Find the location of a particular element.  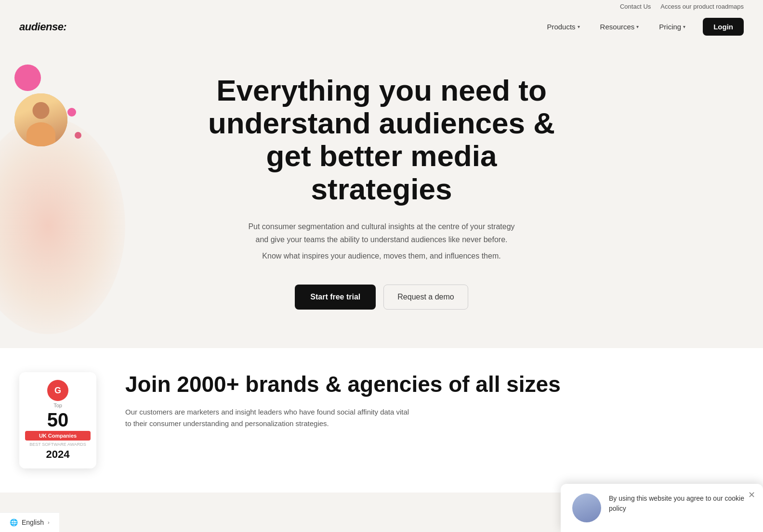

g2-logo: G is located at coordinates (58, 390).